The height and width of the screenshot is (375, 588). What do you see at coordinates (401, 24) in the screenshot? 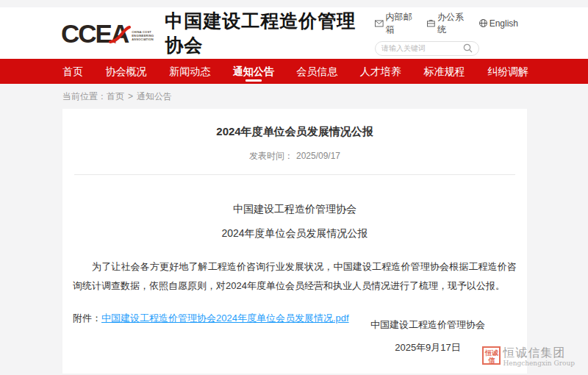
I see `internal-mail-label: 内部邮箱` at bounding box center [401, 24].